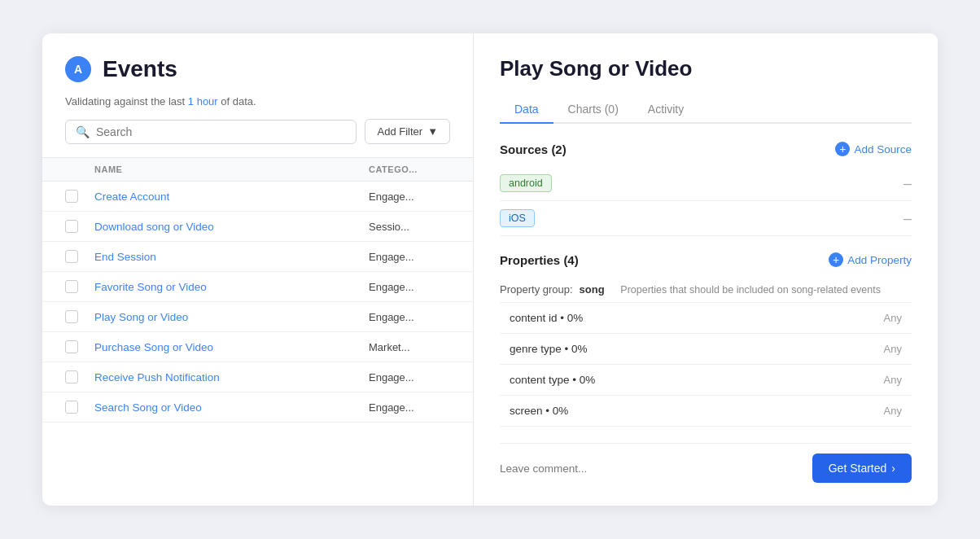  Describe the element at coordinates (593, 110) in the screenshot. I see `tab-charts0: Charts (0)` at that location.